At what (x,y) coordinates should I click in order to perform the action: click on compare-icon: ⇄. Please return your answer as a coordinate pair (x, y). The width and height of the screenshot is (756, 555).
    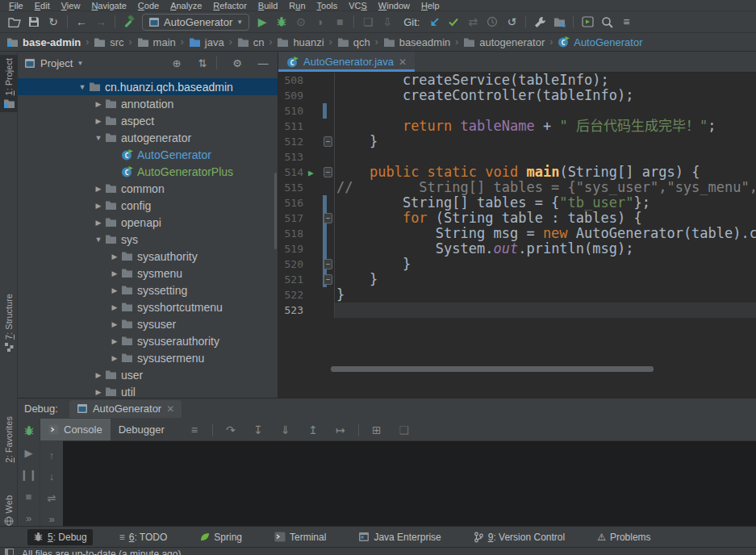
    Looking at the image, I should click on (473, 22).